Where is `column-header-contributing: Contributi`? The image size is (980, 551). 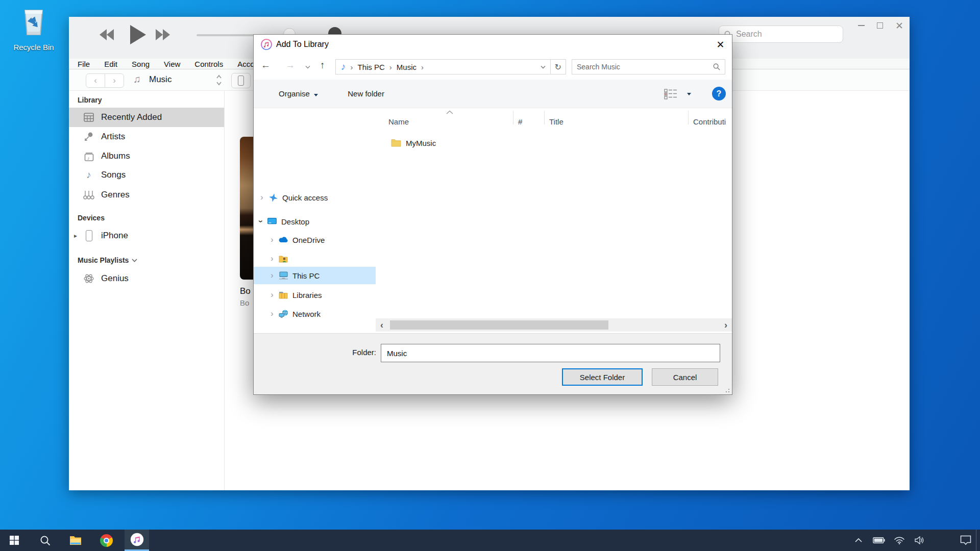
column-header-contributing: Contributi is located at coordinates (709, 121).